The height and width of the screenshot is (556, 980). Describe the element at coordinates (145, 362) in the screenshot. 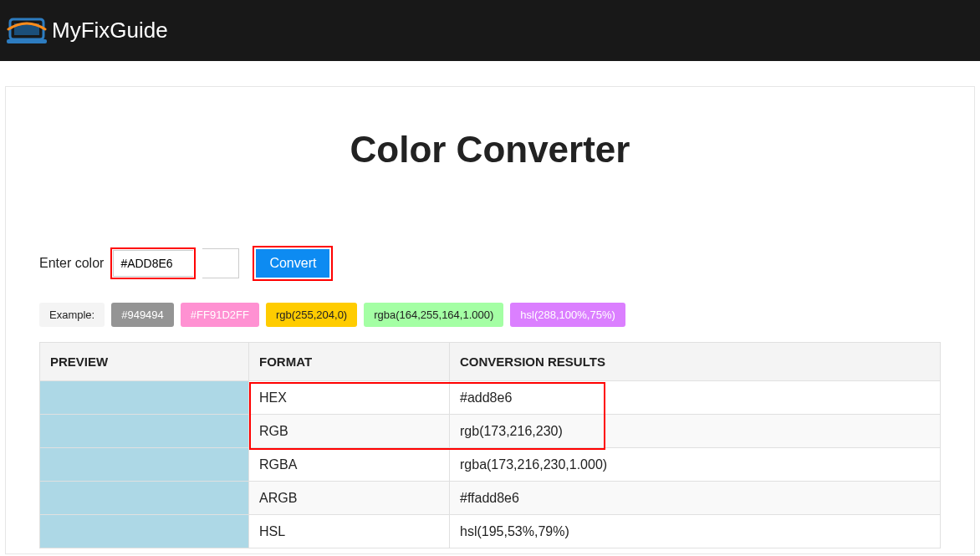

I see `header-preview: PREVIEW` at that location.